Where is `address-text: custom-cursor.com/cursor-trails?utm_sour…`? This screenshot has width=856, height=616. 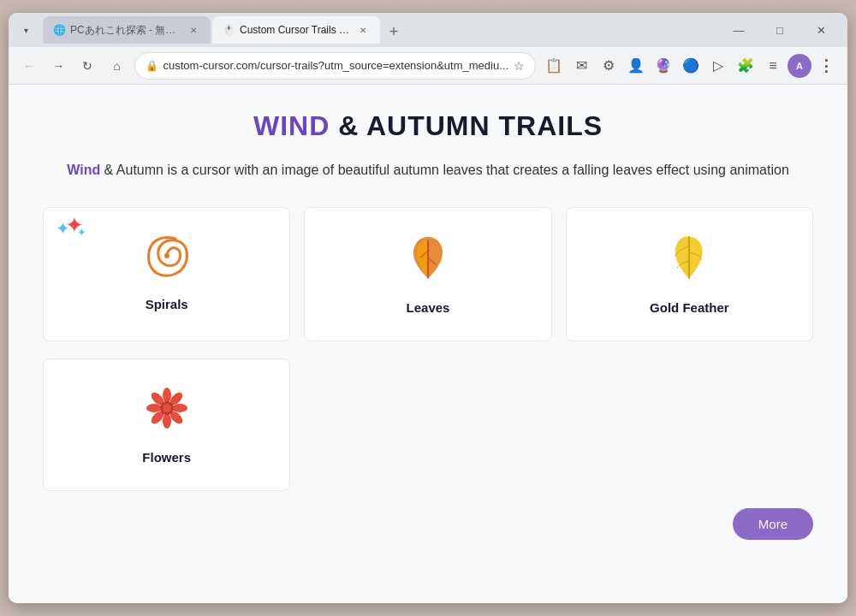 address-text: custom-cursor.com/cursor-trails?utm_sour… is located at coordinates (336, 65).